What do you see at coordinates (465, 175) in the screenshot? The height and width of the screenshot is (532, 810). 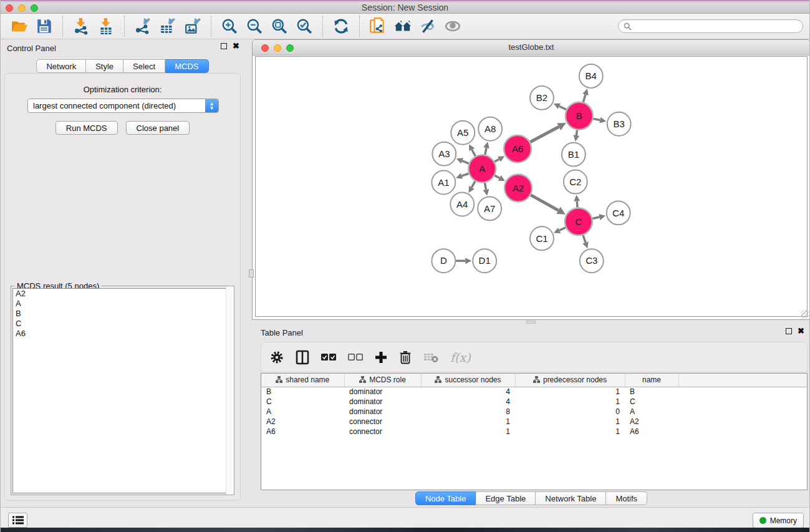 I see `graph-edge-A-A1` at bounding box center [465, 175].